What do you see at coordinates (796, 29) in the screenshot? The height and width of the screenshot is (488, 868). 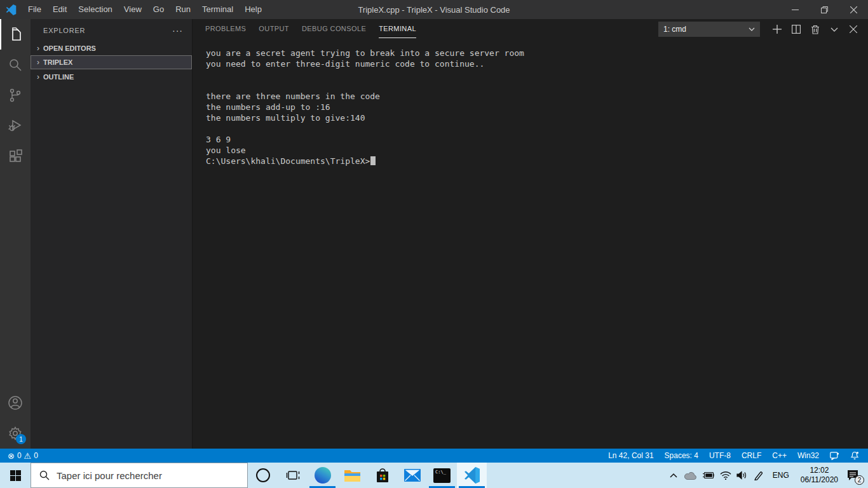 I see `split-terminal-icon` at bounding box center [796, 29].